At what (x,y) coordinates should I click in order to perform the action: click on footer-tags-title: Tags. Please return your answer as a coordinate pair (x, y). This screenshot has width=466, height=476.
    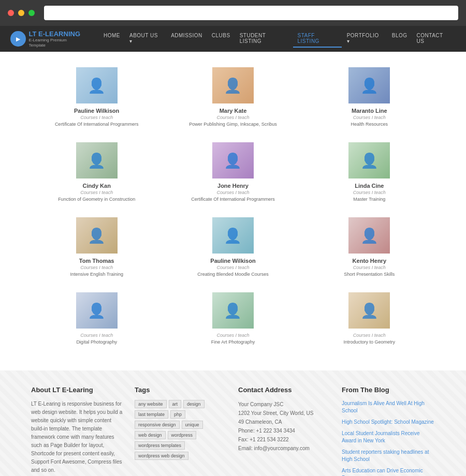
    Looking at the image, I should click on (181, 390).